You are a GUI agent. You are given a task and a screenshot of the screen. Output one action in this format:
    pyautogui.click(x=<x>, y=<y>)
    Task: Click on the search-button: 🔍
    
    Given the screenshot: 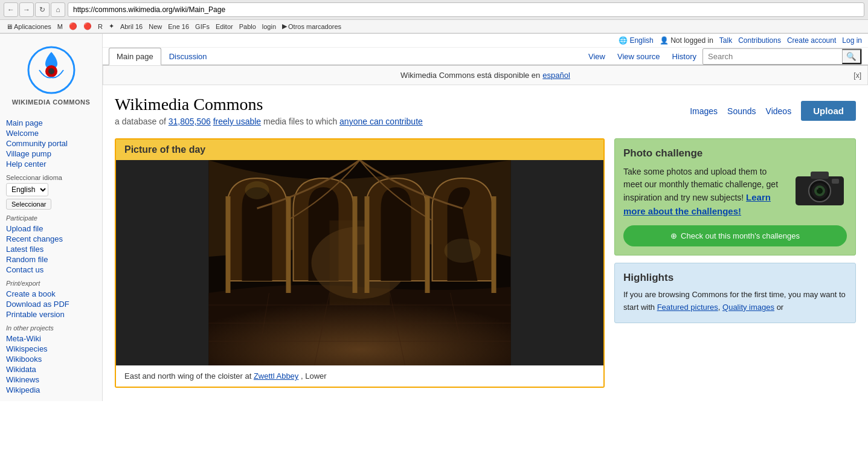 What is the action you would take?
    pyautogui.click(x=852, y=57)
    